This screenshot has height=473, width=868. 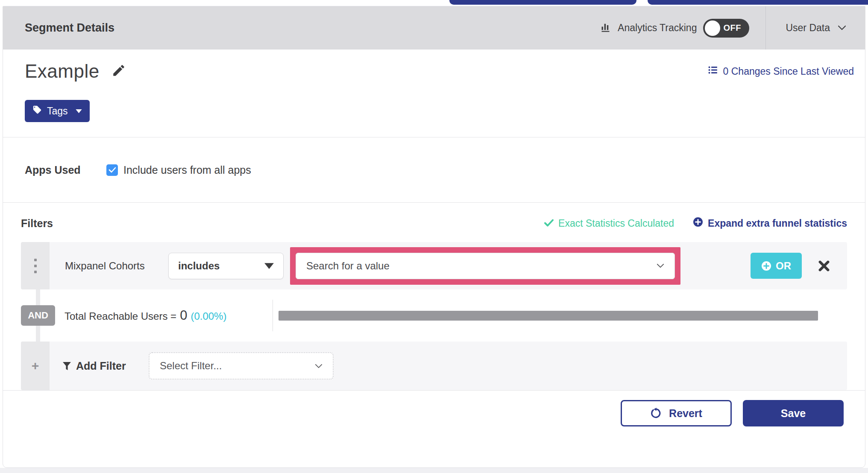 I want to click on drag-handle, so click(x=35, y=266).